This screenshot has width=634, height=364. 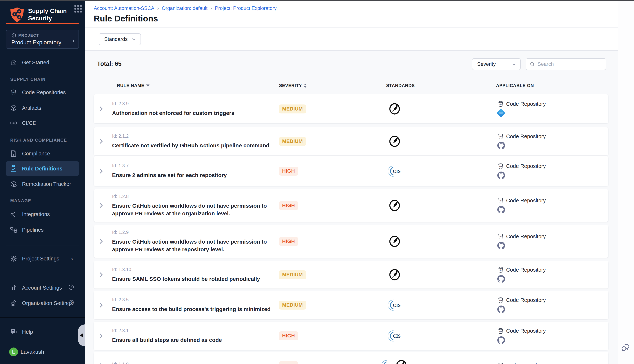 What do you see at coordinates (496, 64) in the screenshot?
I see `severity-dropdown: Severity` at bounding box center [496, 64].